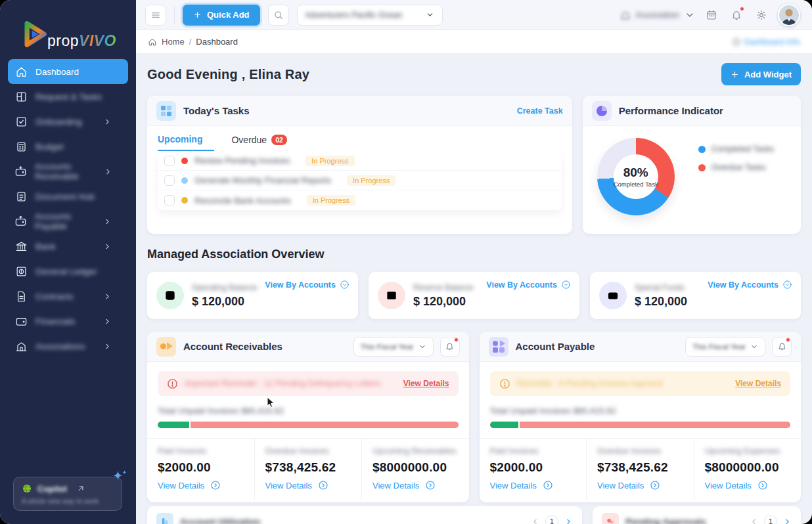  What do you see at coordinates (68, 171) in the screenshot?
I see `sidebar-item-accounts-receivable: Accounts Receivable` at bounding box center [68, 171].